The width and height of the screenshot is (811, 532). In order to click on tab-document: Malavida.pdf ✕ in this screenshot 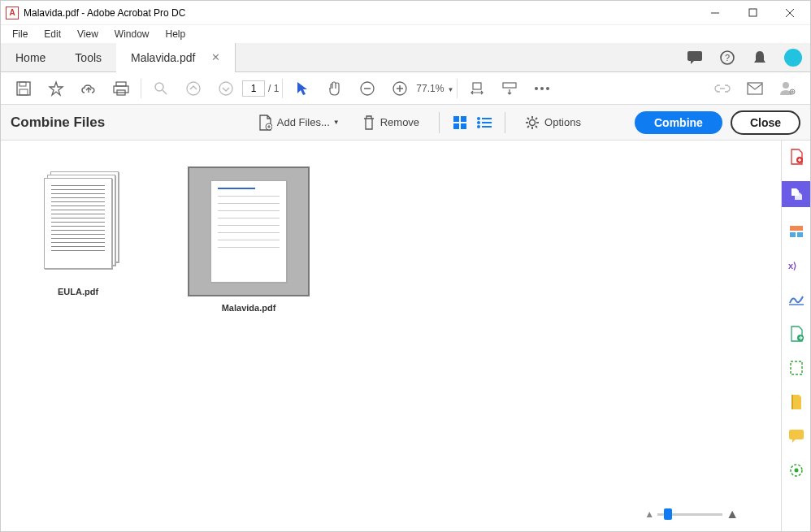, I will do `click(176, 58)`.